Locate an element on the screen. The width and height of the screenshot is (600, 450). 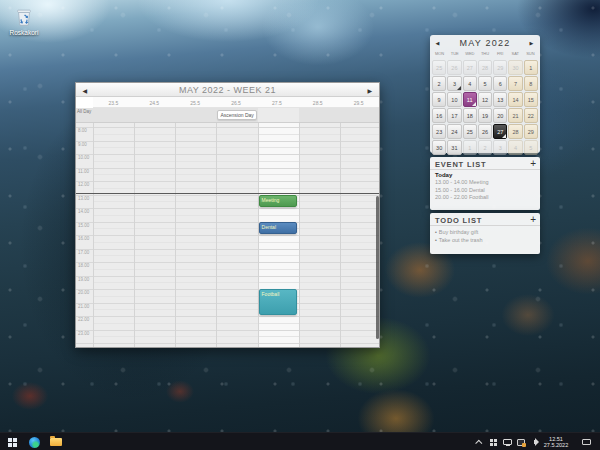
desktop-icon-label: Roskakori is located at coordinates (24, 32).